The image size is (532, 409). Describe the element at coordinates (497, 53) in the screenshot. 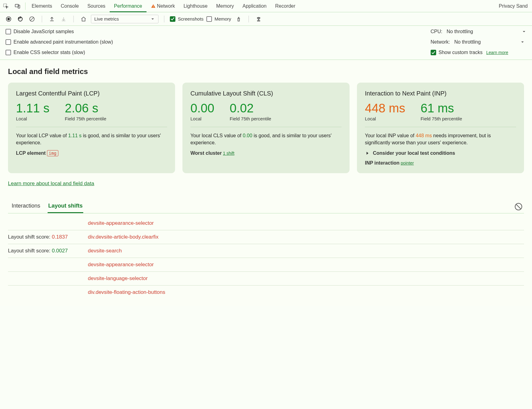

I see `learn-more-link: Learn more` at that location.